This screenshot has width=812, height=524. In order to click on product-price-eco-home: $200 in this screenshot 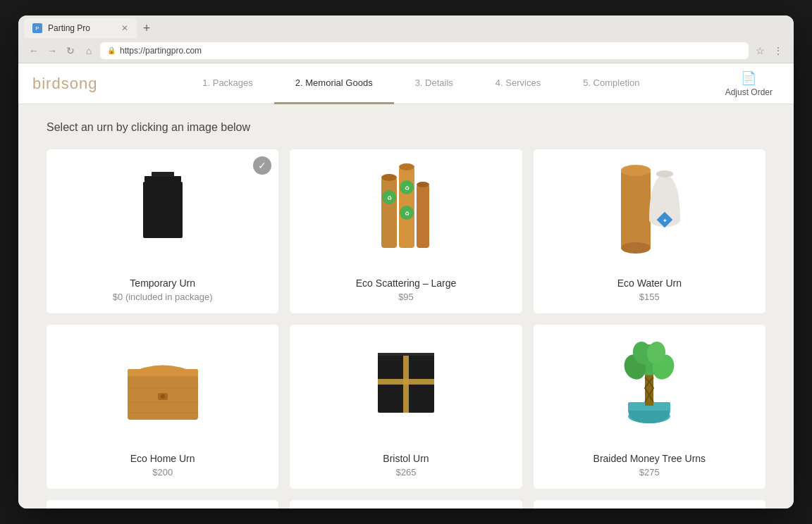, I will do `click(162, 472)`.